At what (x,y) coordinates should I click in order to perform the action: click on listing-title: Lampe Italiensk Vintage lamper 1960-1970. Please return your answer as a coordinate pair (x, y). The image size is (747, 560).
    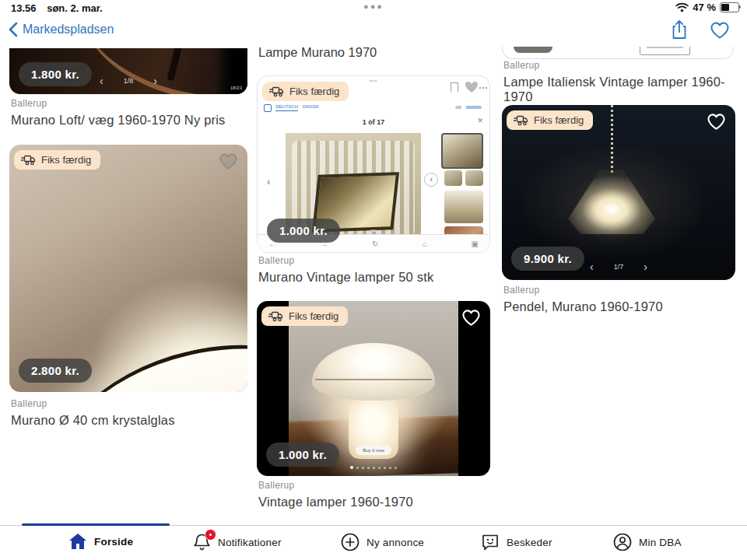
    Looking at the image, I should click on (619, 89).